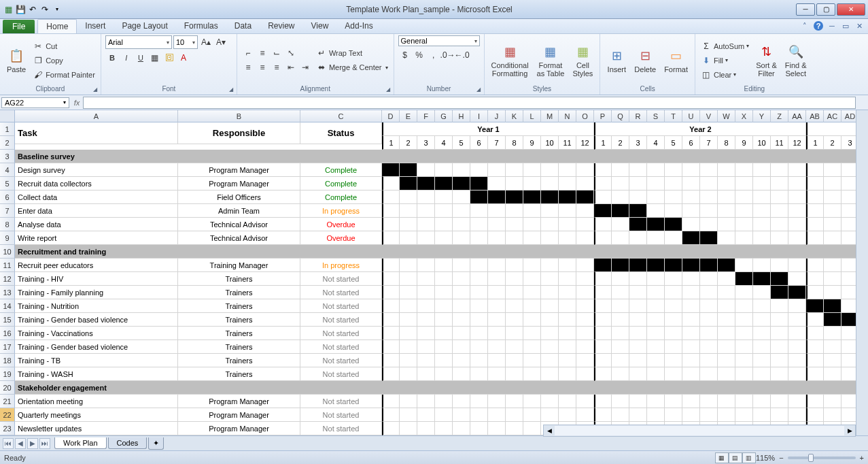 The width and height of the screenshot is (868, 464). I want to click on clear-button: ◫Clear▾, so click(725, 75).